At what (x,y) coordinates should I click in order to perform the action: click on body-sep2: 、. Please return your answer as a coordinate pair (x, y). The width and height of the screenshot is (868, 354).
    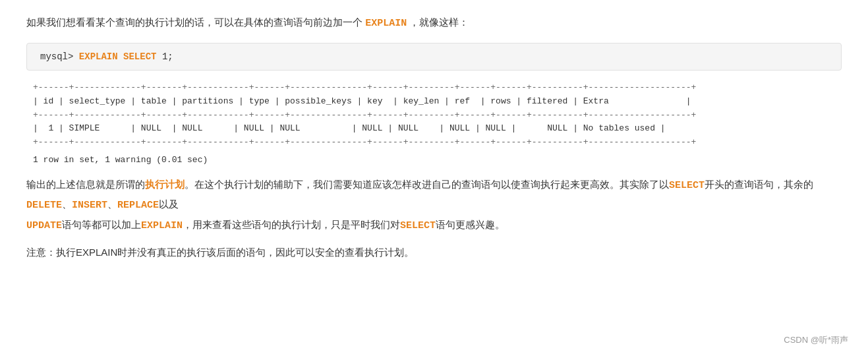
    Looking at the image, I should click on (112, 204).